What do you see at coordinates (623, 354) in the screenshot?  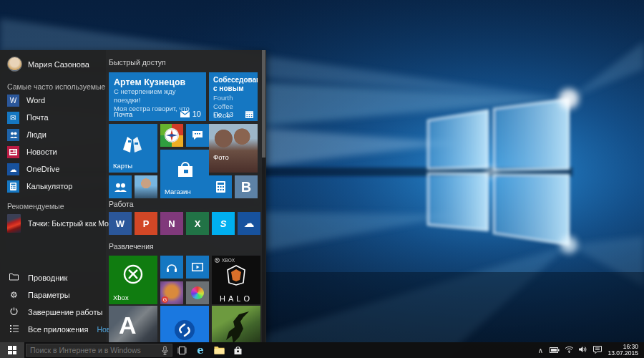 I see `clock-date: 13.07.2015` at bounding box center [623, 354].